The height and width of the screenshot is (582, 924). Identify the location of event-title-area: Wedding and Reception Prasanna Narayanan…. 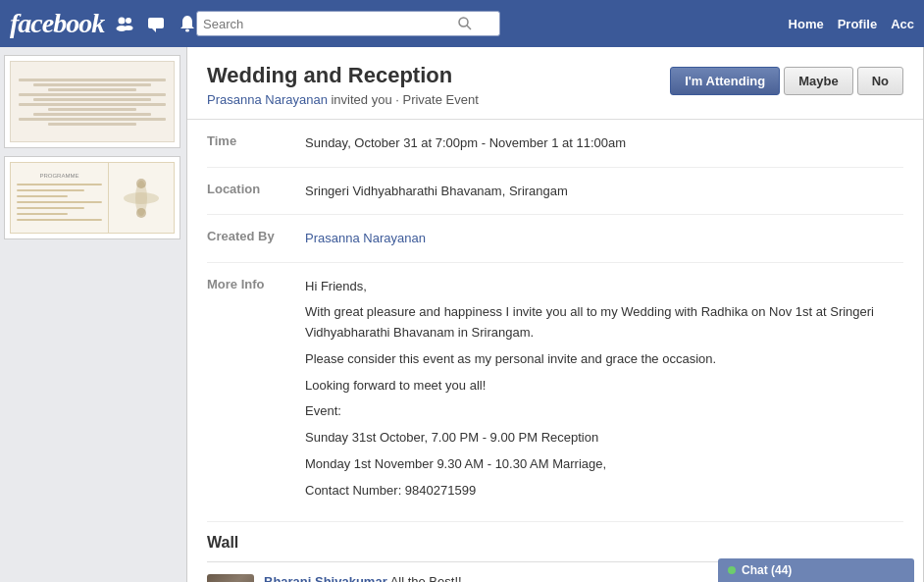
(343, 84).